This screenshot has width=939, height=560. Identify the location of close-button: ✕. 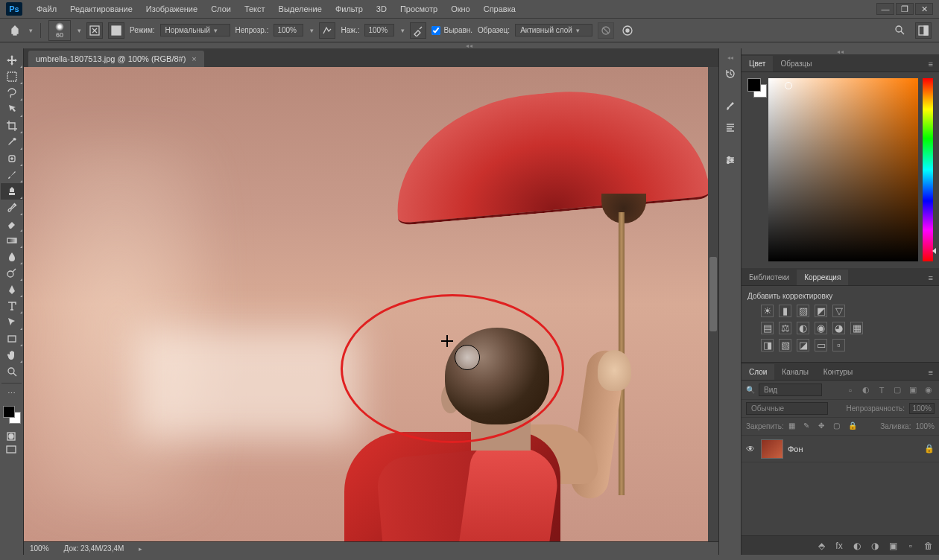
(924, 9).